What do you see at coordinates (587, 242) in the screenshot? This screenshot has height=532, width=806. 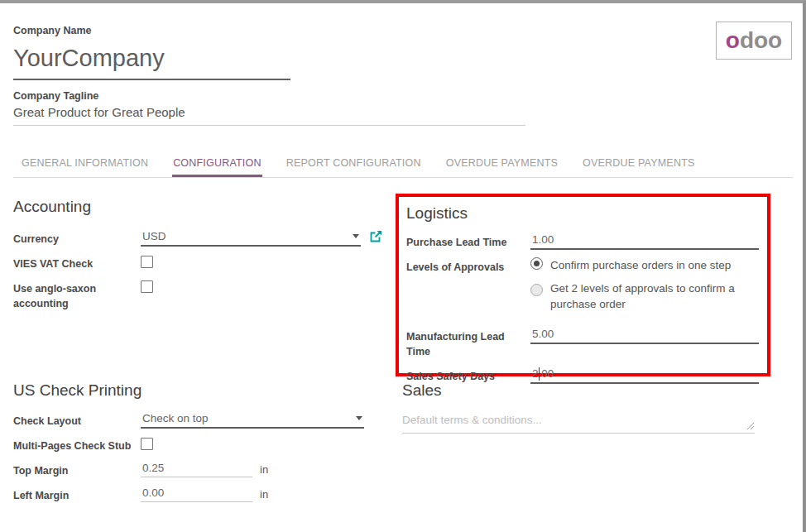 I see `purchase-lead-time-row: Purchase Lead Time` at bounding box center [587, 242].